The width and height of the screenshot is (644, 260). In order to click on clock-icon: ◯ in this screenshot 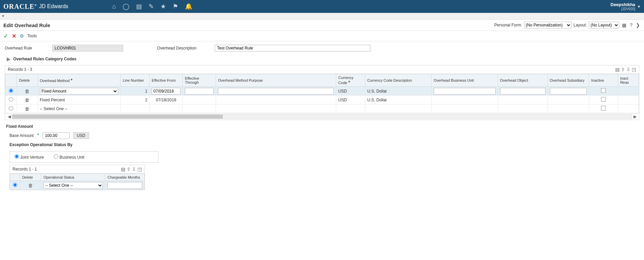, I will do `click(126, 6)`.